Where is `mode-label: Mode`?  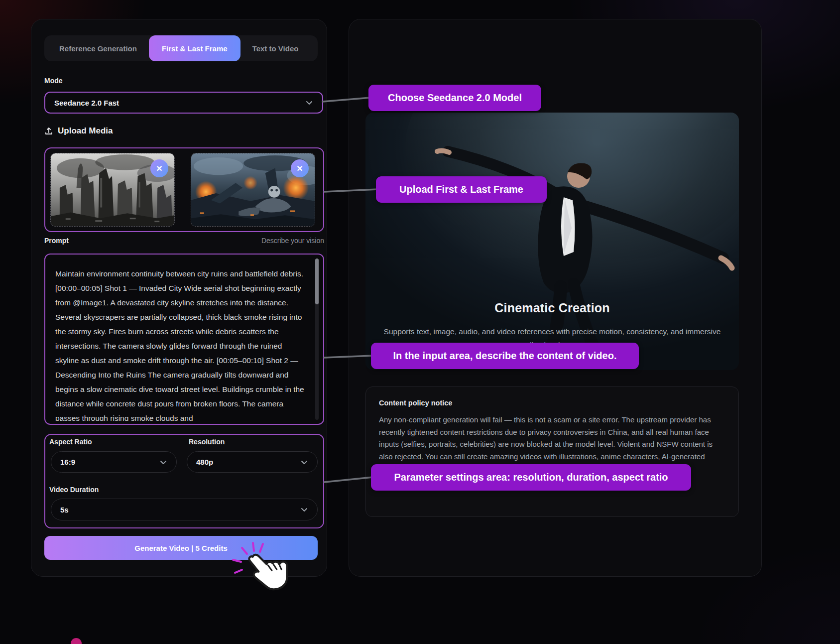
mode-label: Mode is located at coordinates (54, 81).